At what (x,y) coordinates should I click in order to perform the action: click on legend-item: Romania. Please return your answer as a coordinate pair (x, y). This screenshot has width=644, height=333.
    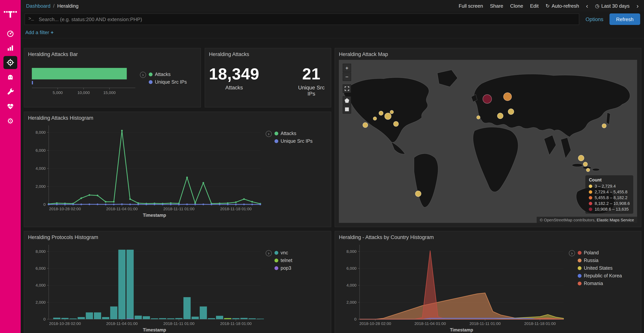
    Looking at the image, I should click on (600, 283).